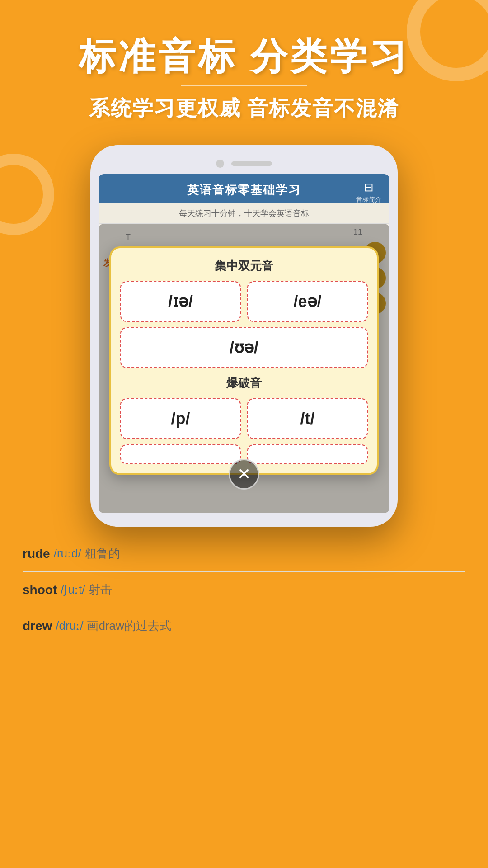 The height and width of the screenshot is (868, 488). What do you see at coordinates (244, 474) in the screenshot?
I see `close-btn-wrap: ✕` at bounding box center [244, 474].